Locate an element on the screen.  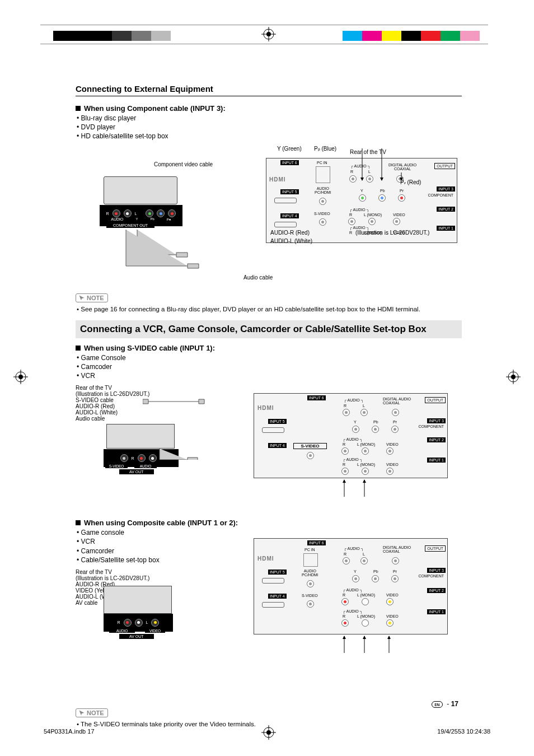
tv-rear-panel-2: INPUT 6 HDMI INPUT 5 INPUT 4 S-VIDEO ┌ A… is located at coordinates (350, 436).